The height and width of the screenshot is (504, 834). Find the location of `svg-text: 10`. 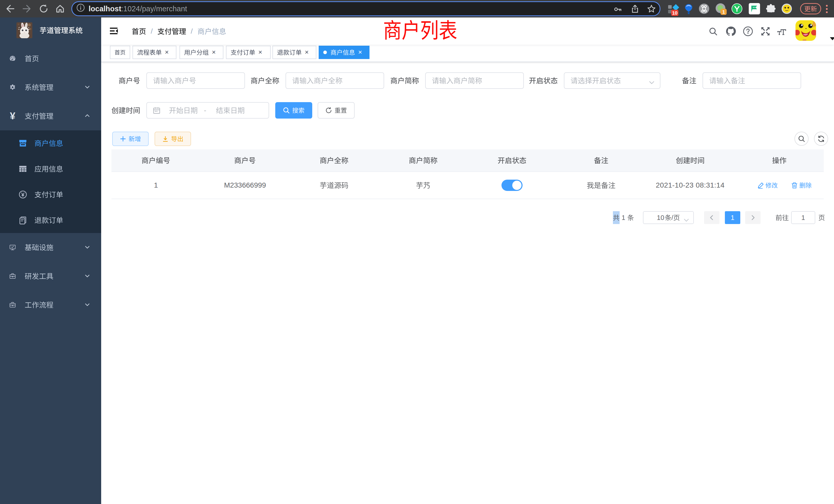

svg-text: 10 is located at coordinates (675, 13).